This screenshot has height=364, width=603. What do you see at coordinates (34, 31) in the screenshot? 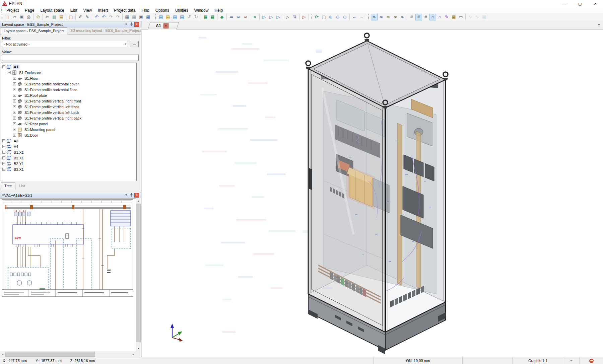
I see `tab-layout-space: Layout space - ESS_Sample_Project` at bounding box center [34, 31].